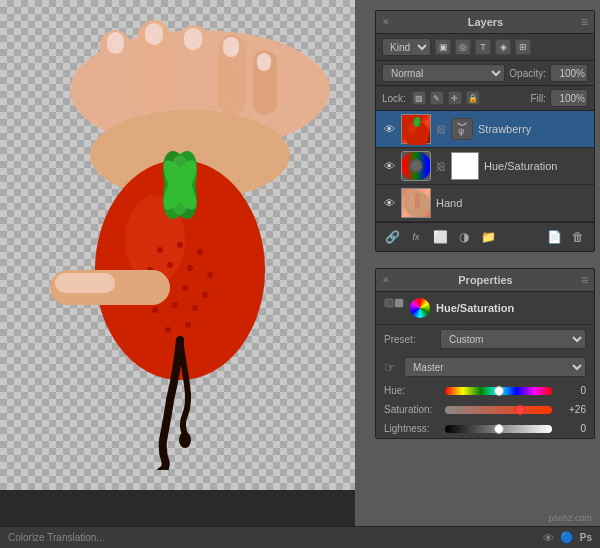 This screenshot has width=600, height=548. Describe the element at coordinates (483, 47) in the screenshot. I see `filter-text-btn: T` at that location.